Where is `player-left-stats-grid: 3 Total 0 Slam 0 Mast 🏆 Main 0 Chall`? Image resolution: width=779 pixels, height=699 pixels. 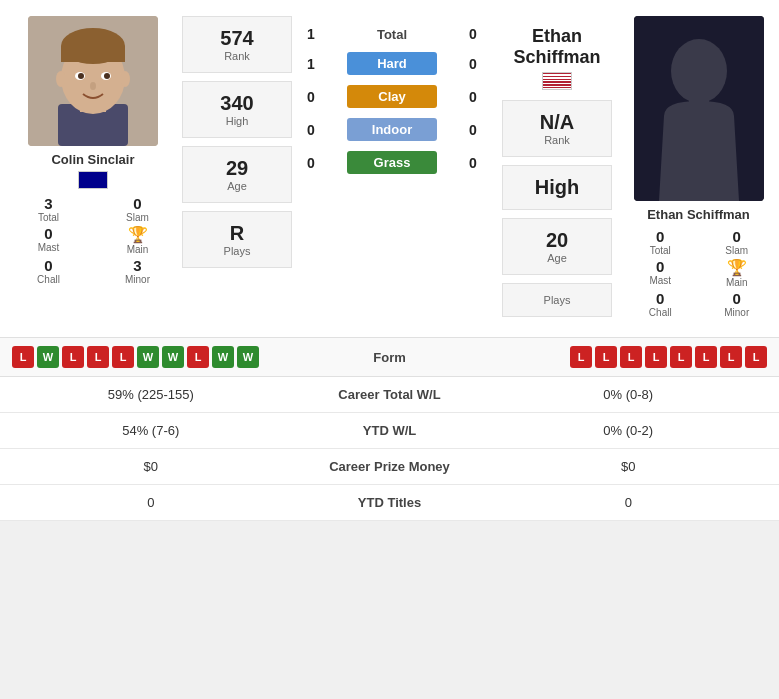 player-left-stats-grid: 3 Total 0 Slam 0 Mast 🏆 Main 0 Chall is located at coordinates (93, 240).